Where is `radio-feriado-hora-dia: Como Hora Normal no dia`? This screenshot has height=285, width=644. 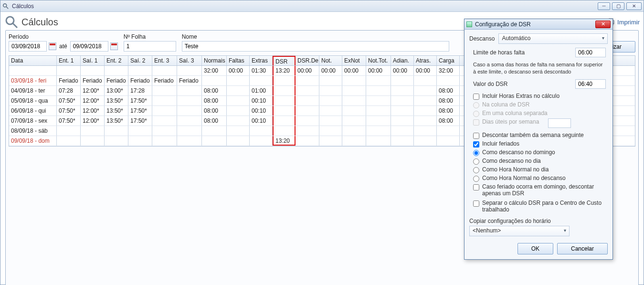 radio-feriado-hora-dia: Como Hora Normal no dia is located at coordinates (539, 170).